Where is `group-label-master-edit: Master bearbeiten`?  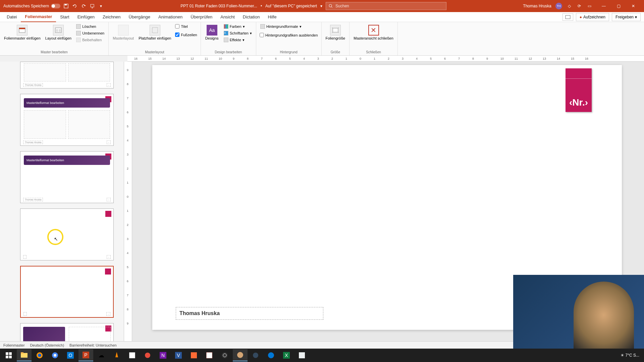
group-label-master-edit: Master bearbeiten is located at coordinates (54, 52).